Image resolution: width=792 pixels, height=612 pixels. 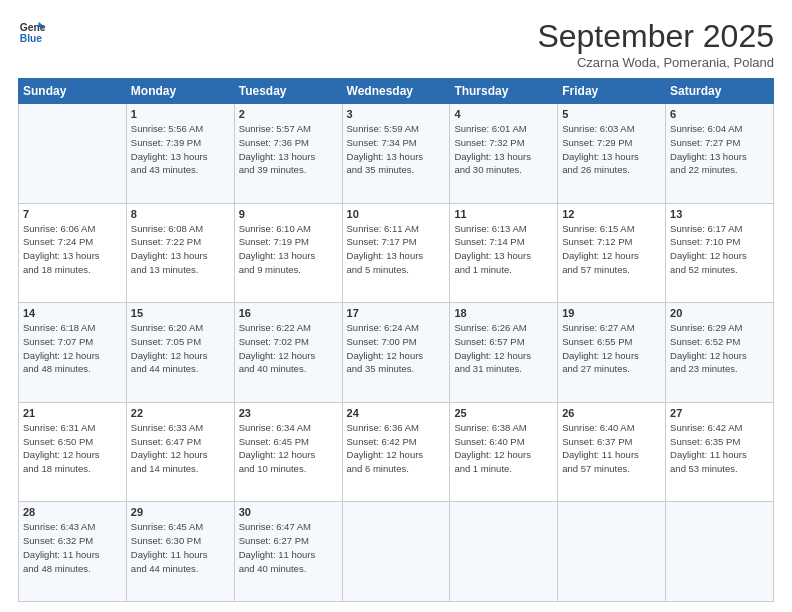 What do you see at coordinates (180, 154) in the screenshot?
I see `table-row: 1Sunrise: 5:56 AM Sunset: 7:39 PM Daylig…` at bounding box center [180, 154].